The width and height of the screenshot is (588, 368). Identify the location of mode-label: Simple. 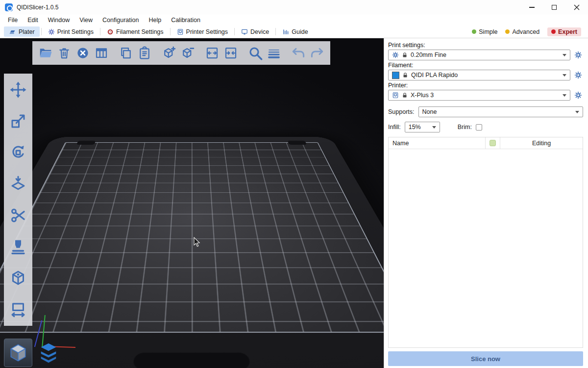
(488, 32).